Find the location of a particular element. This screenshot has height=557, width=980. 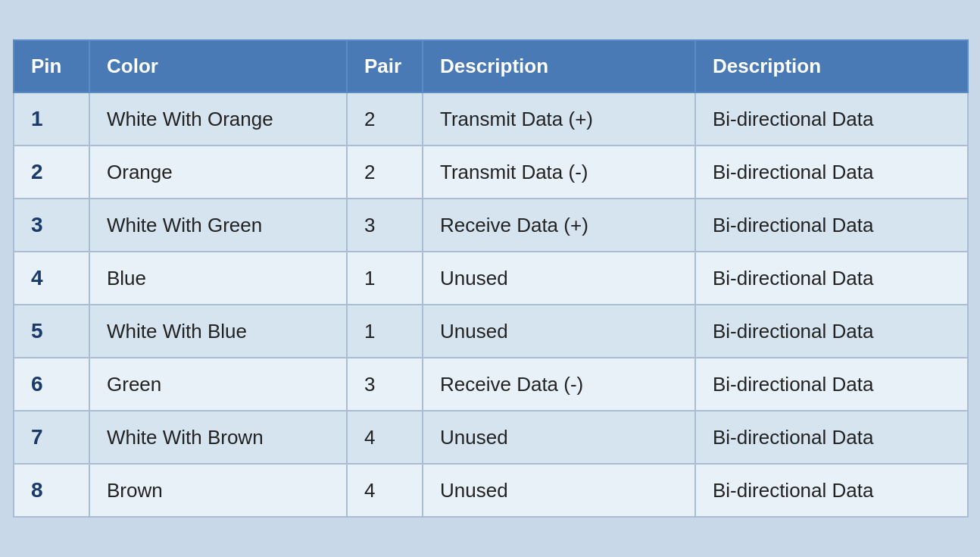

cell-desc1: Receive Data (+) is located at coordinates (559, 225).